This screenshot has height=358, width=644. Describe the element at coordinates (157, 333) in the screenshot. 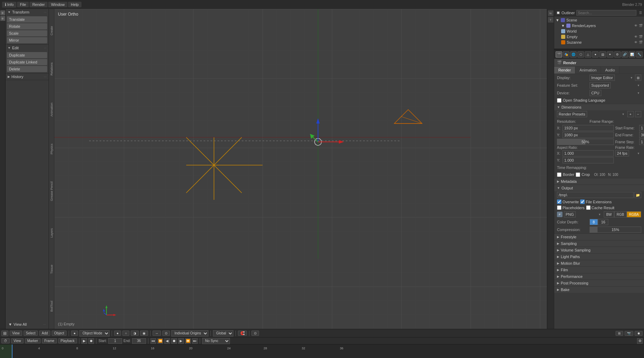

I see `manipulator-btn: ↔` at that location.